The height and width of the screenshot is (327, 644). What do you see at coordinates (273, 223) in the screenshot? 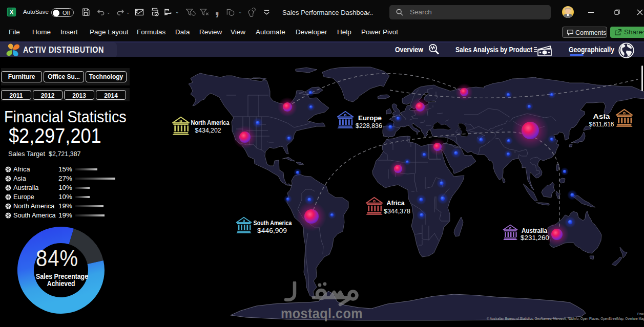
I see `svg-text: South America` at bounding box center [273, 223].